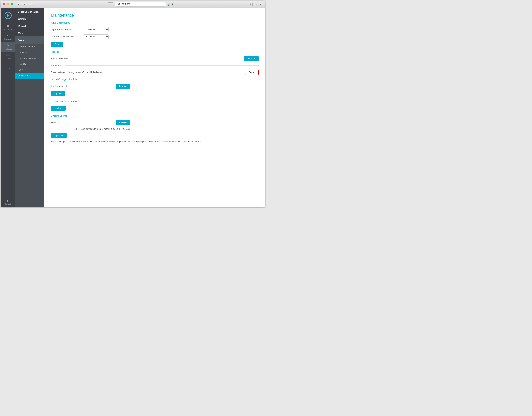 The width and height of the screenshot is (532, 416). I want to click on auto-maintenance-divider, so click(165, 23).